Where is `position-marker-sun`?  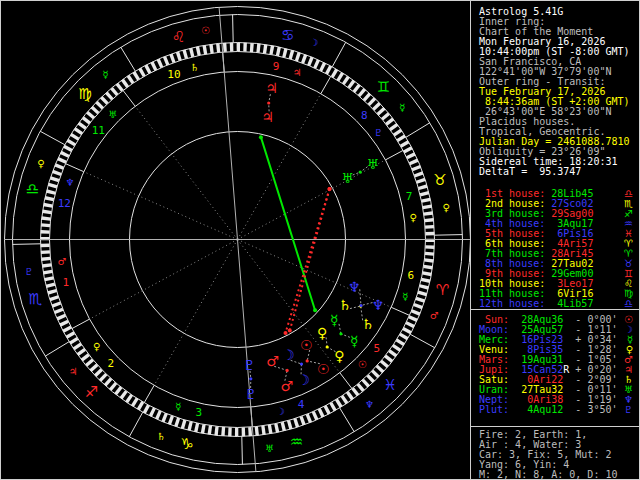
position-marker-sun is located at coordinates (308, 360).